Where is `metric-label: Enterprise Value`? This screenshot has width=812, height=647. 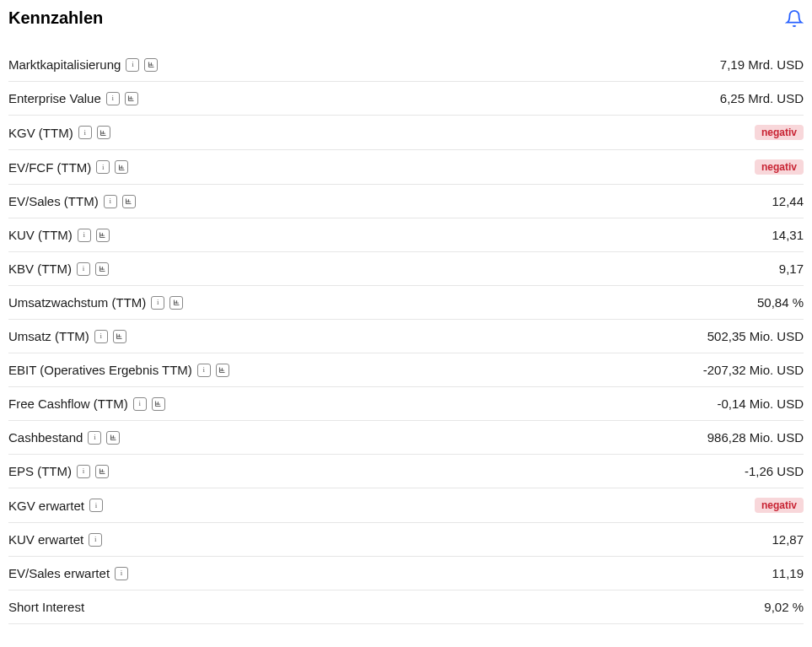 metric-label: Enterprise Value is located at coordinates (55, 98).